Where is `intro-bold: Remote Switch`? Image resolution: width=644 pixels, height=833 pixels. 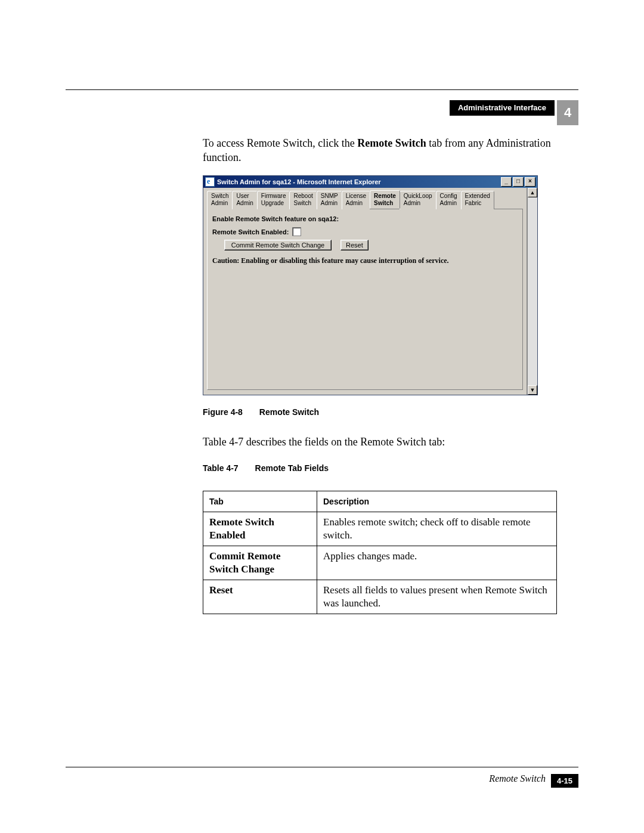
intro-bold: Remote Switch is located at coordinates (391, 143).